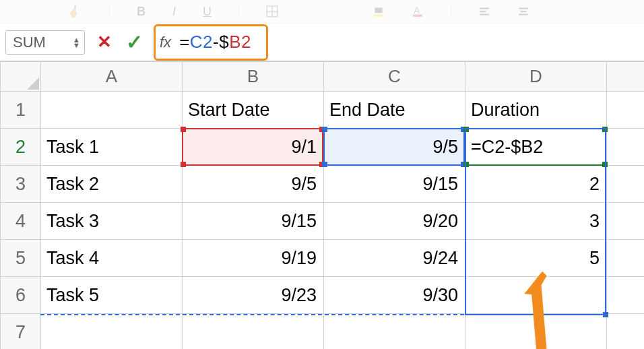 The image size is (644, 349). I want to click on row-1: 1 Start Date End Date Duration, so click(323, 110).